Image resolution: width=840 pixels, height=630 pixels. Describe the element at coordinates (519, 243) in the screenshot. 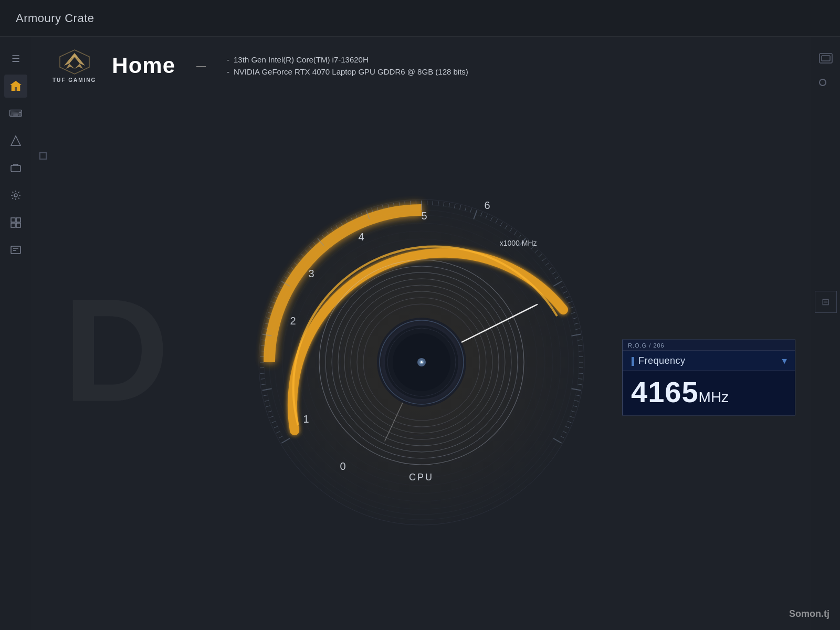

I see `scale-unit: x1000 MHz` at that location.